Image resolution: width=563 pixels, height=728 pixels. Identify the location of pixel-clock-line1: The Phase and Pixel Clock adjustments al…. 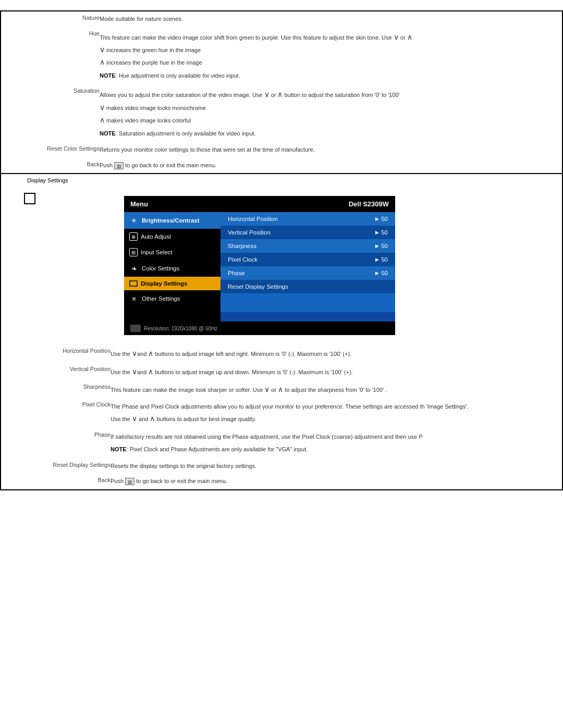
(336, 407).